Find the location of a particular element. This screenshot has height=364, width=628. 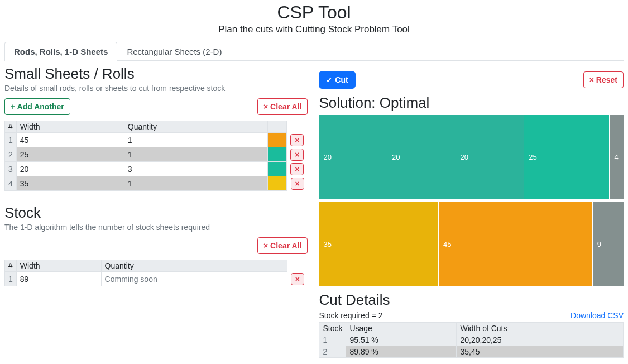

solution-row: 35459 is located at coordinates (471, 244).